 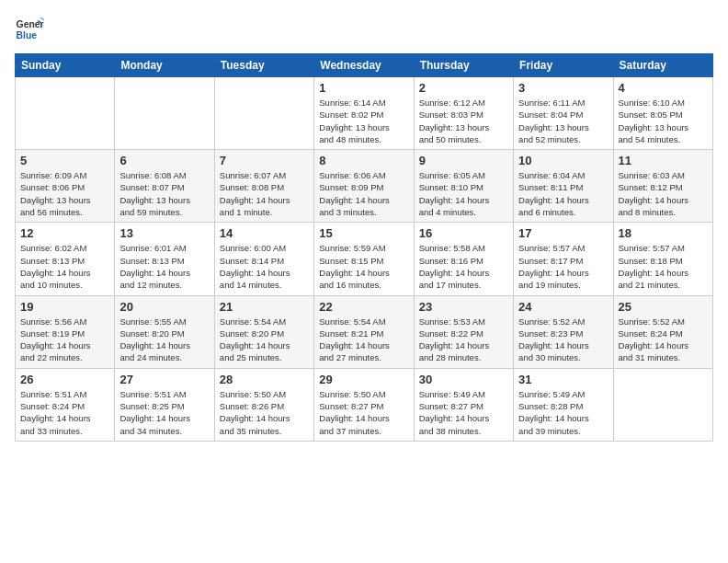 What do you see at coordinates (664, 307) in the screenshot?
I see `day-number: 25` at bounding box center [664, 307].